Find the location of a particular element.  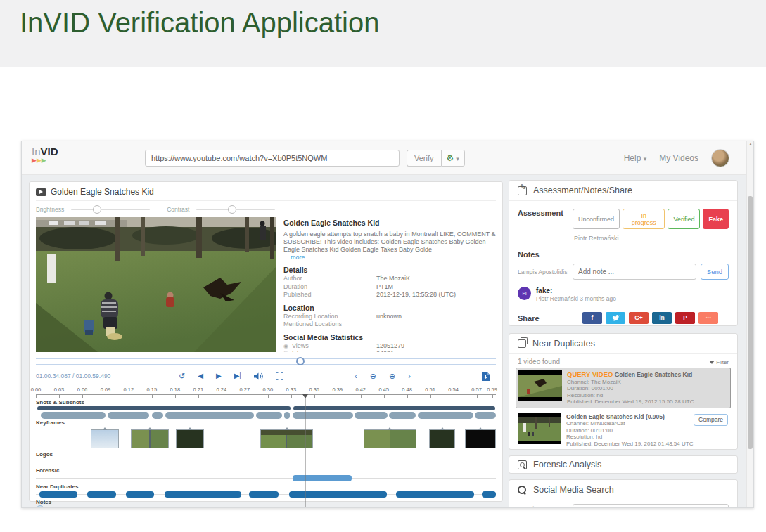

invid-logo-triangles: ▶▶▶ is located at coordinates (45, 160).